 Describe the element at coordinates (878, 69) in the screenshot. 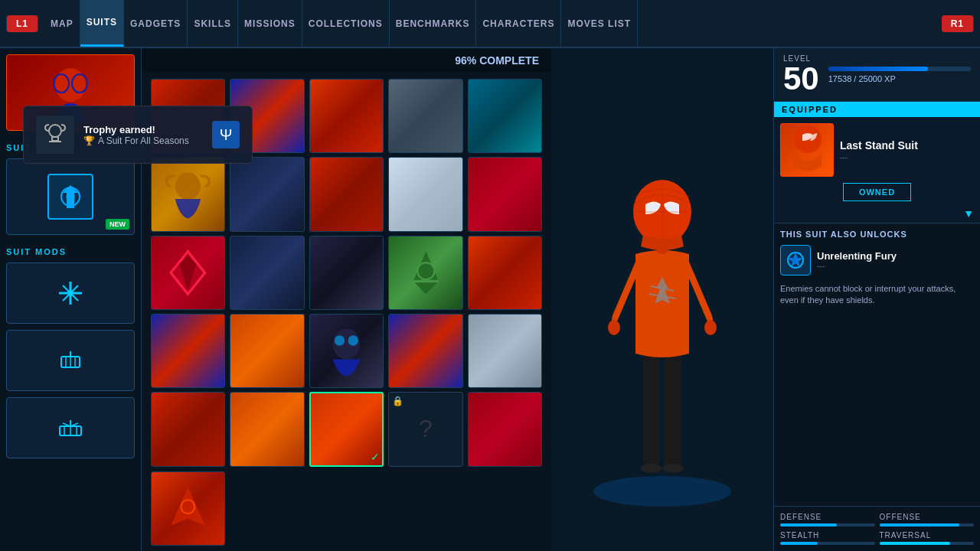

I see `xp-bar-fill` at that location.